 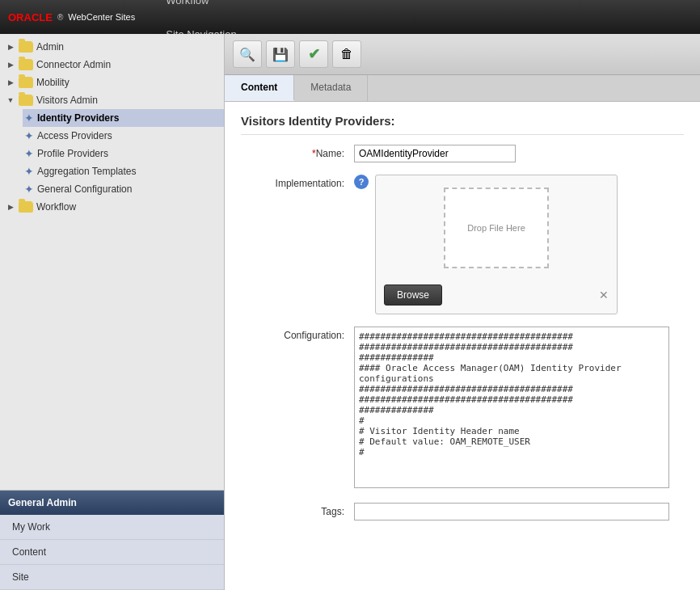 What do you see at coordinates (112, 47) in the screenshot?
I see `sidebar-item-admin: ▶ Admin` at bounding box center [112, 47].